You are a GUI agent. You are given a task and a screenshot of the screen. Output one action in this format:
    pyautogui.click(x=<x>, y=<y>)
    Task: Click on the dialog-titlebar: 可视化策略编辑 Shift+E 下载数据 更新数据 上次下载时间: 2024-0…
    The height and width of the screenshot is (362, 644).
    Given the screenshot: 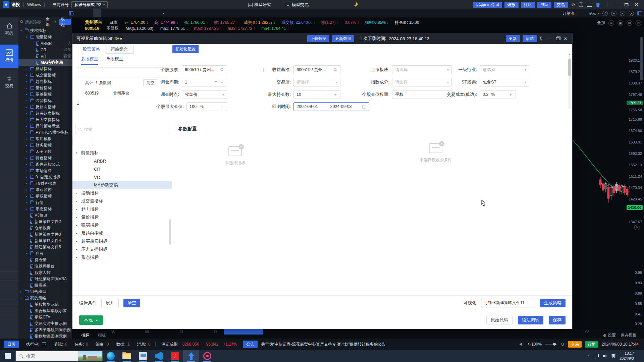 What is the action you would take?
    pyautogui.click(x=322, y=39)
    